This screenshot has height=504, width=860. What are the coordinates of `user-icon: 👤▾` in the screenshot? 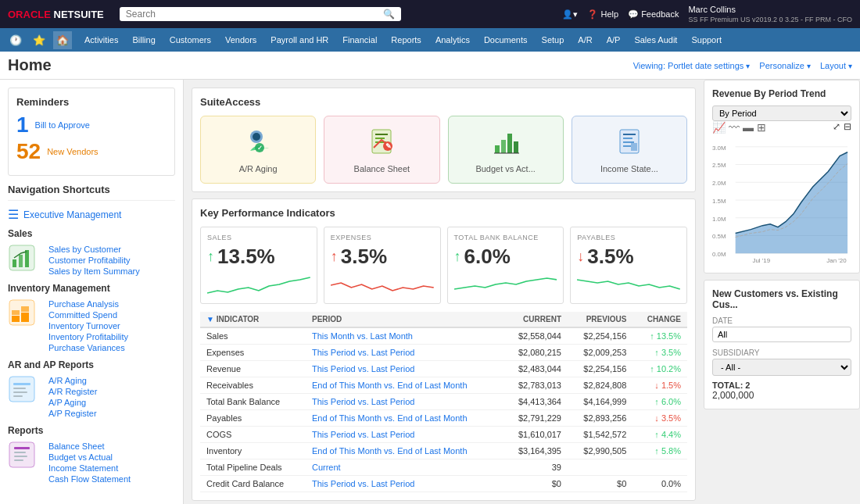 It's located at (570, 14).